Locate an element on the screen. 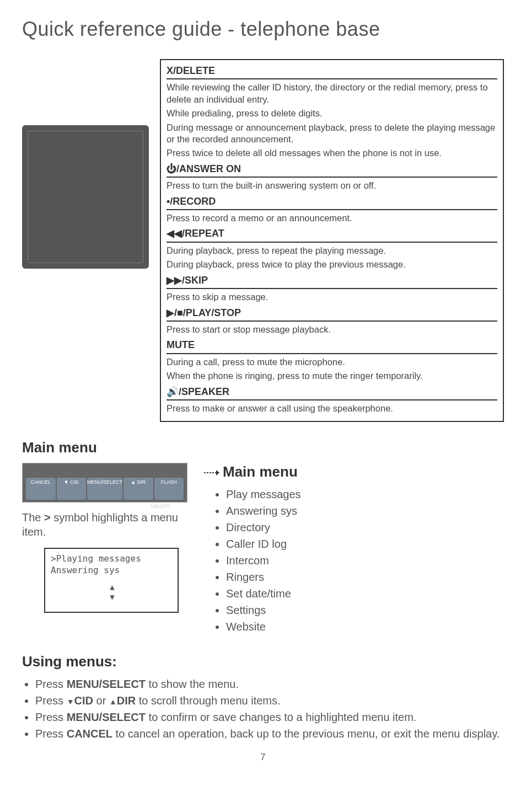  ref-section-body: While predialing, press to delete digits… is located at coordinates (332, 114).